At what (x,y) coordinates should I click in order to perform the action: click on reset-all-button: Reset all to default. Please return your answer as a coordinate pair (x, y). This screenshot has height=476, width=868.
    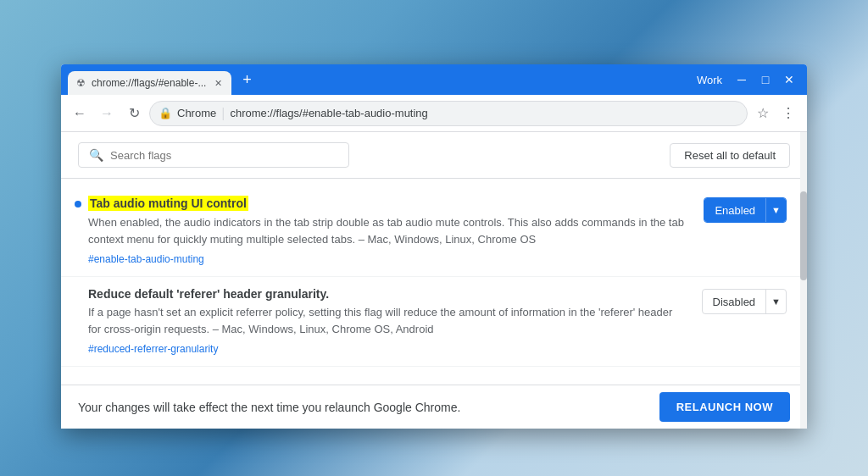
    Looking at the image, I should click on (730, 156).